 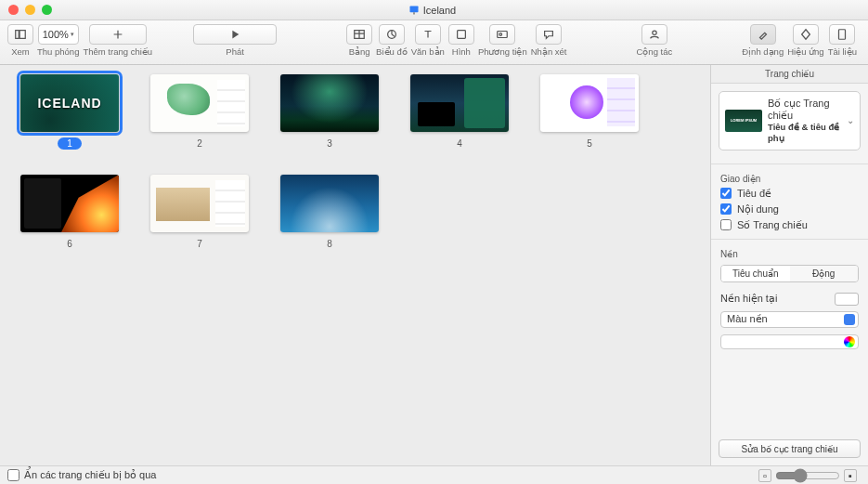 I want to click on slide-thumbnail-4: 4, so click(x=460, y=111).